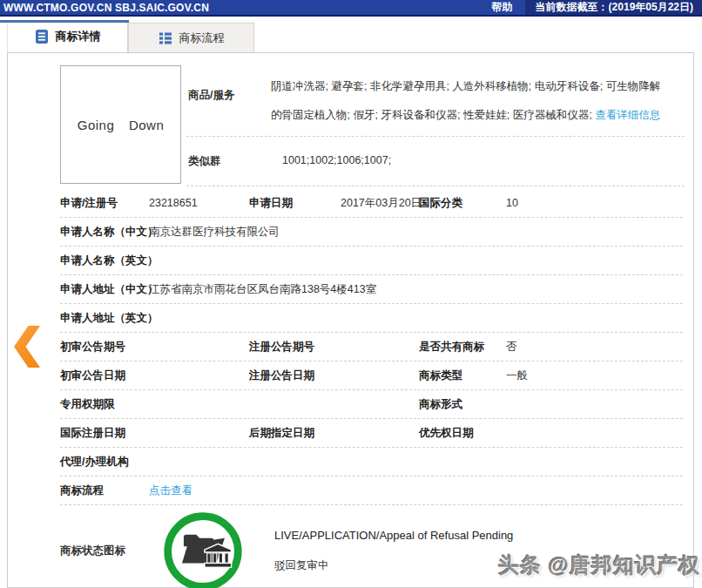 Image resolution: width=702 pixels, height=588 pixels. I want to click on field-label: 注册公告日期, so click(294, 376).